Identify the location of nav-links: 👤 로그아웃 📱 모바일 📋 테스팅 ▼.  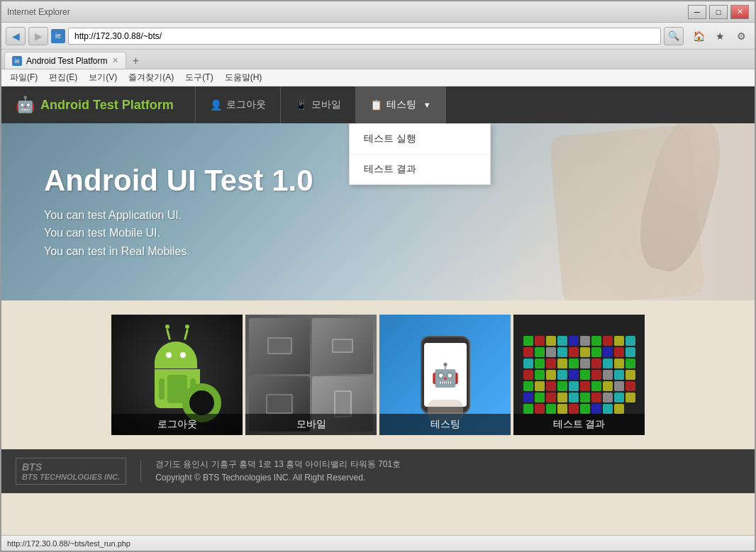
(321, 105).